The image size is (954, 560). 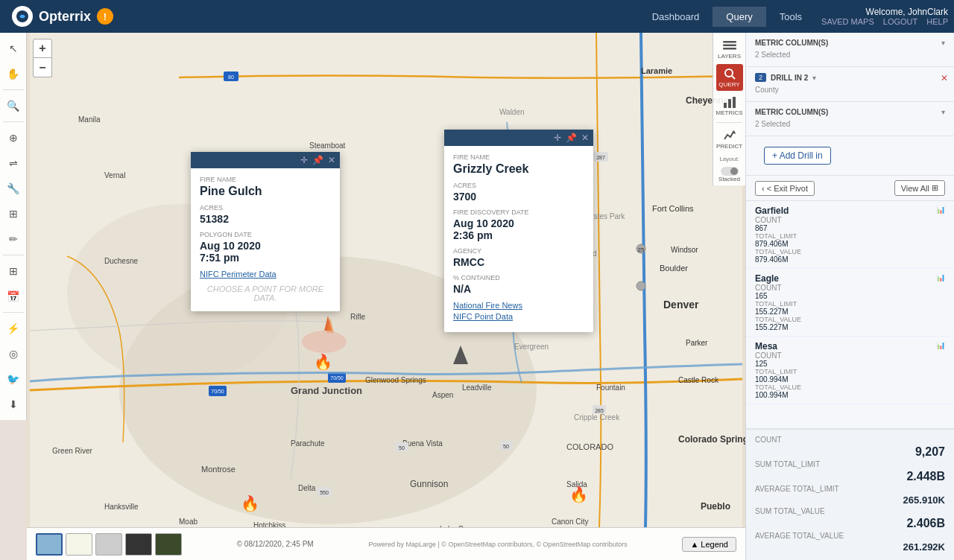 What do you see at coordinates (730, 106) in the screenshot?
I see `metrics-button: METRICS` at bounding box center [730, 106].